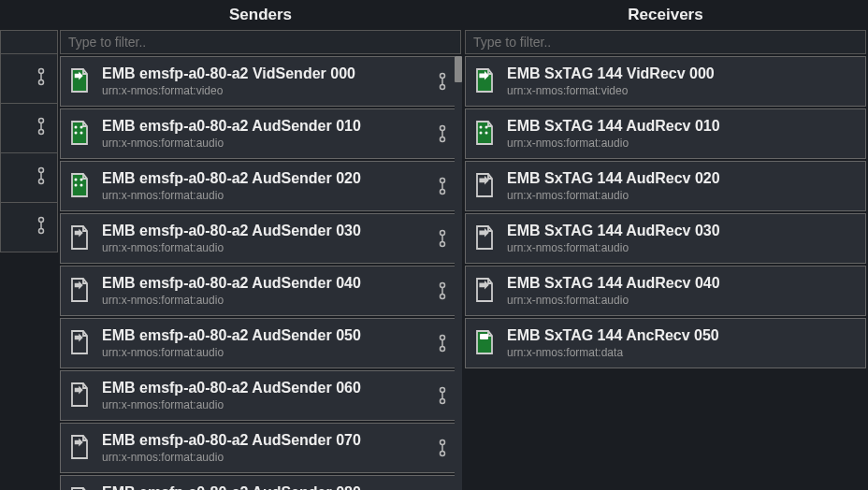 The height and width of the screenshot is (490, 868). What do you see at coordinates (260, 15) in the screenshot?
I see `senders-heading: Senders` at bounding box center [260, 15].